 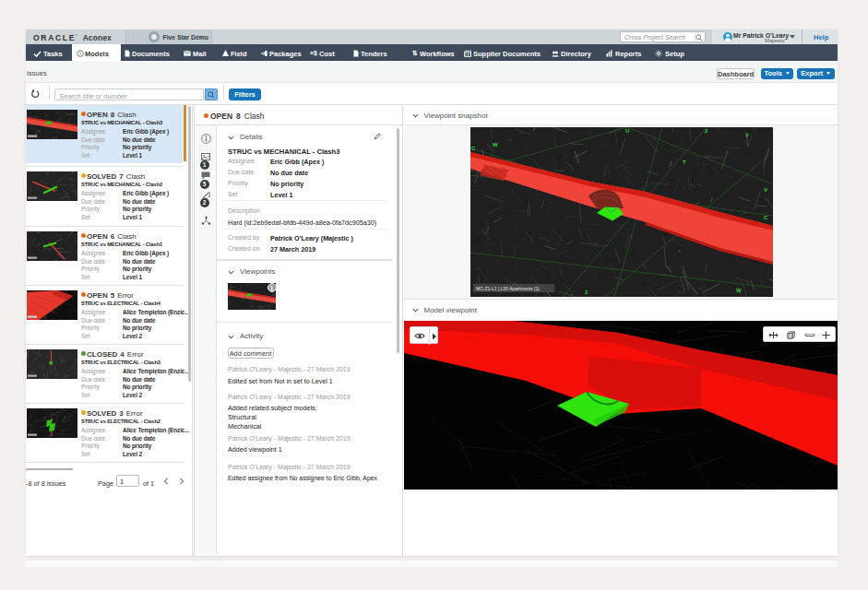 What do you see at coordinates (507, 289) in the screenshot?
I see `svg-text: MC-Z1-L1 | L30 Apartments [1]` at bounding box center [507, 289].